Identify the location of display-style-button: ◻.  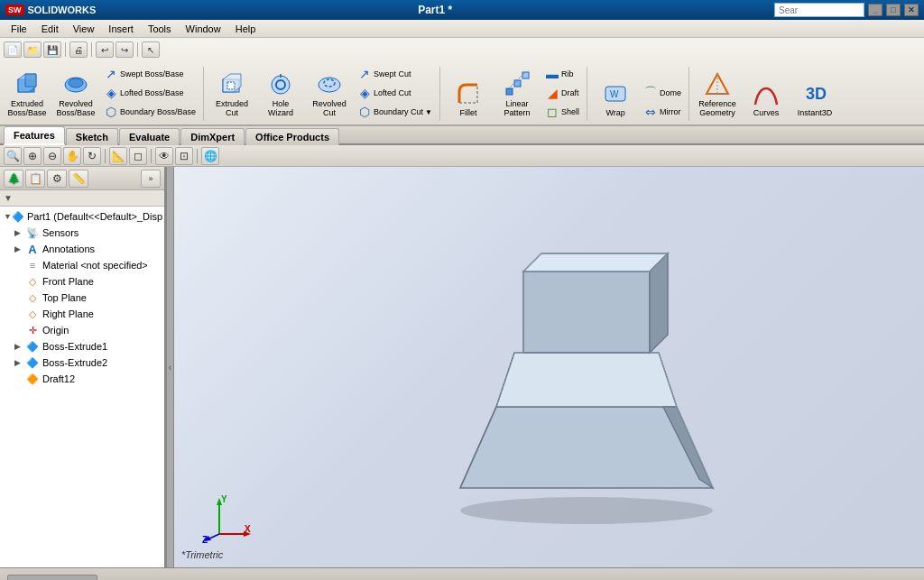
(138, 156).